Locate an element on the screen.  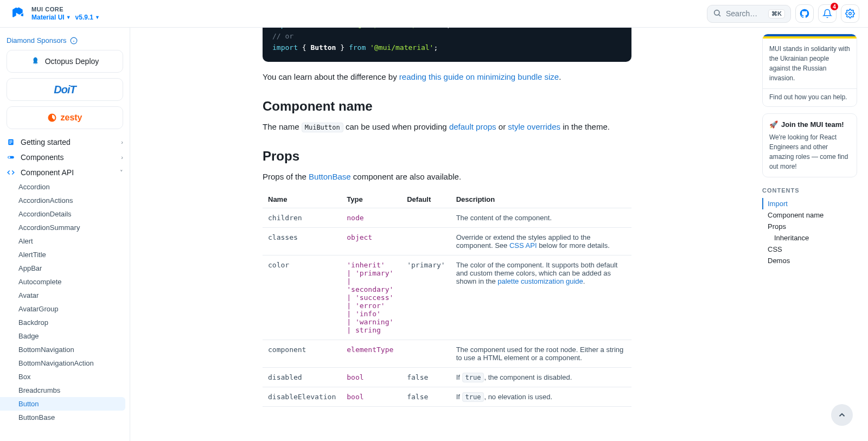
buttonbase-link: ButtonBase is located at coordinates (330, 177).